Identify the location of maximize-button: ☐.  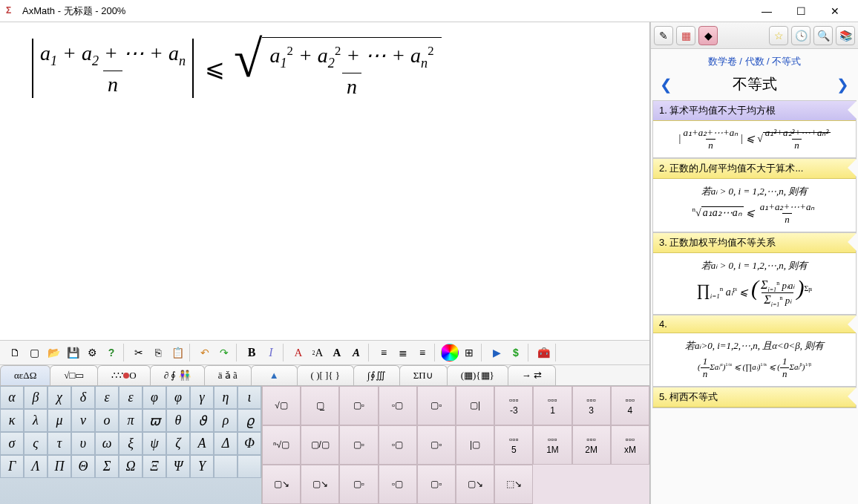
(801, 11).